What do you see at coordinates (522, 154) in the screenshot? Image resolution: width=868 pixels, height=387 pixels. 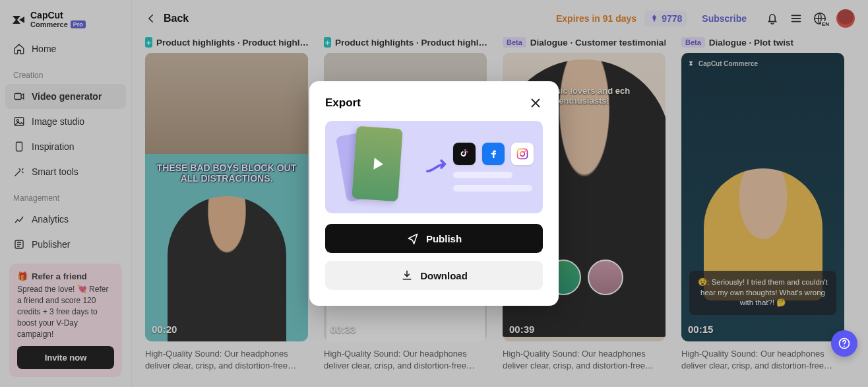 I see `instagram-icon` at bounding box center [522, 154].